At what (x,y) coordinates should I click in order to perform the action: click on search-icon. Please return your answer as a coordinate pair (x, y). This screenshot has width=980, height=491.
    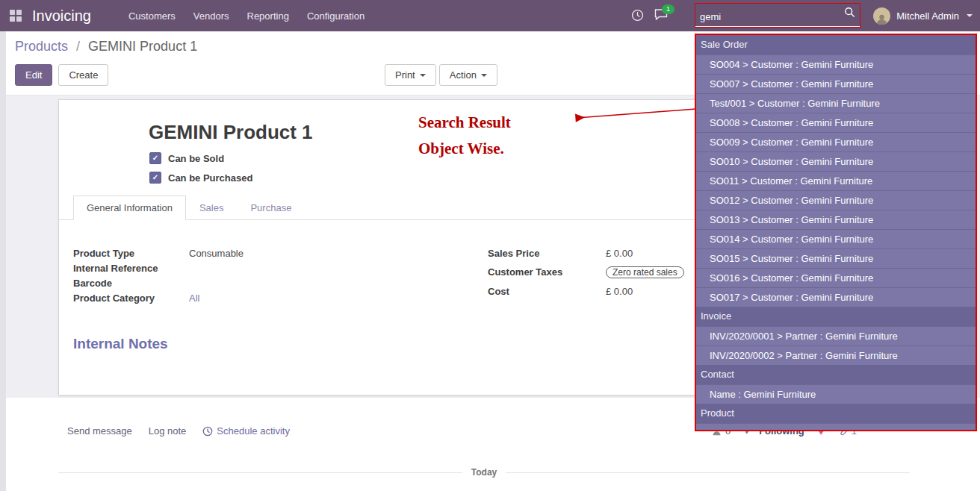
    Looking at the image, I should click on (852, 16).